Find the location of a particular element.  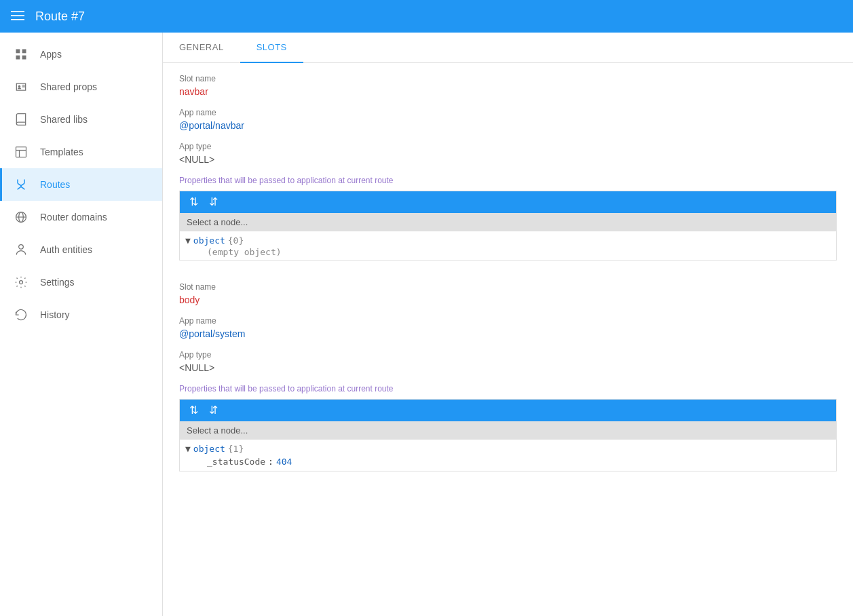

sidebar-item-shared-libs: Shared libs is located at coordinates (81, 119).